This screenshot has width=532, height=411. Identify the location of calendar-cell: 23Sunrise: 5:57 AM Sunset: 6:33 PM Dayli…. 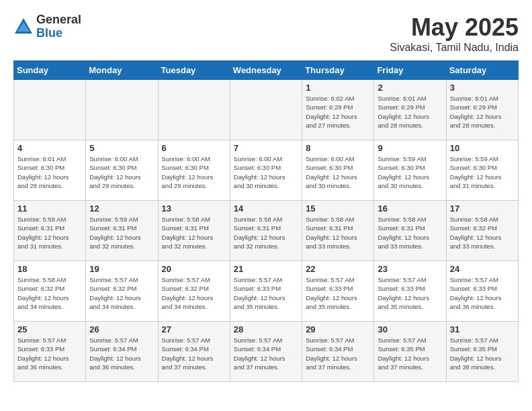
(410, 291).